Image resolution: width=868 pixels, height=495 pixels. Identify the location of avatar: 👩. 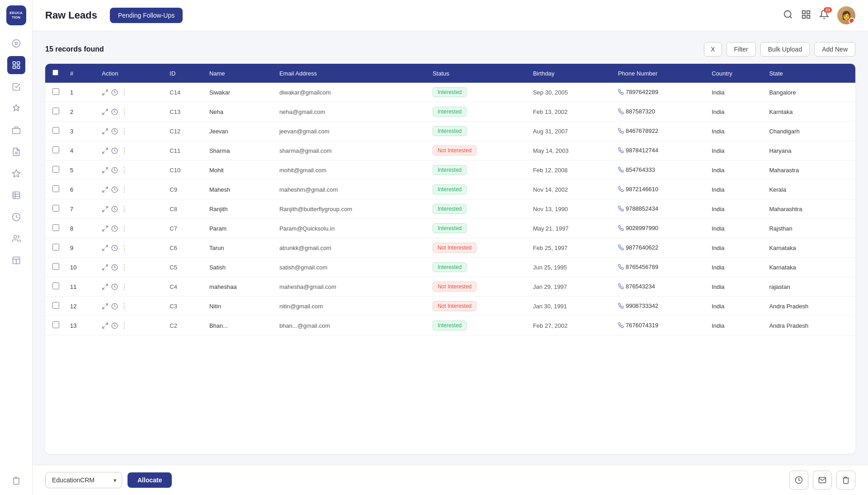
(846, 15).